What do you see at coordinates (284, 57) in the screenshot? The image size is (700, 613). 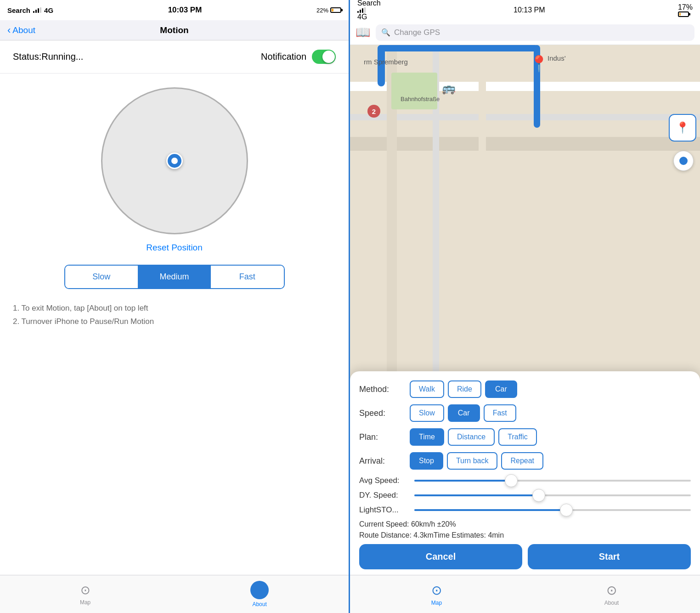 I see `notification-label: Notification` at bounding box center [284, 57].